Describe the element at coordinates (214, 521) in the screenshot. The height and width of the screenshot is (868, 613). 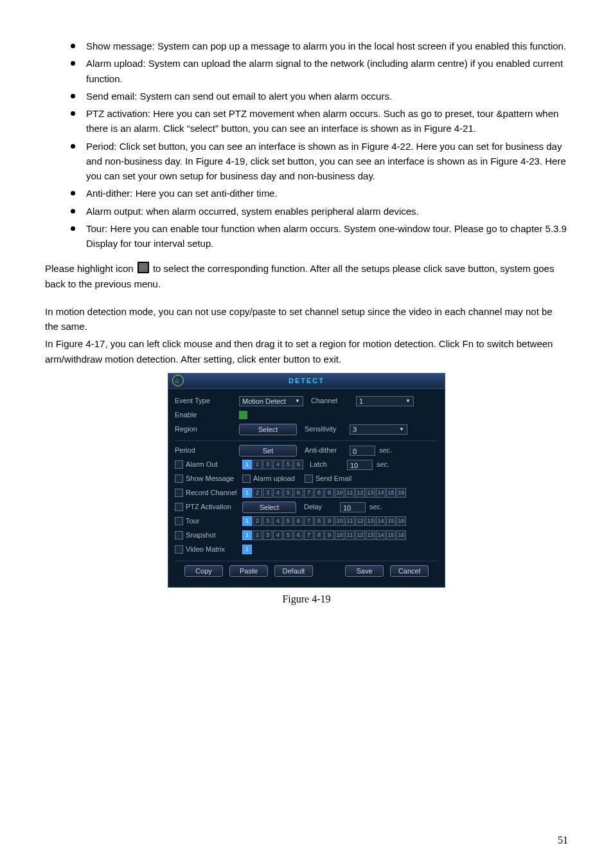
I see `tour-label: Tour` at that location.